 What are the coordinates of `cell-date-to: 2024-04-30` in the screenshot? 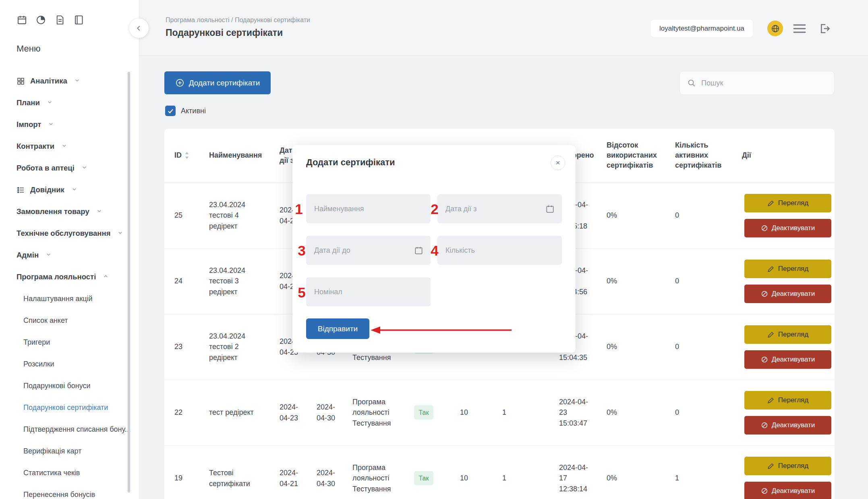 It's located at (325, 472).